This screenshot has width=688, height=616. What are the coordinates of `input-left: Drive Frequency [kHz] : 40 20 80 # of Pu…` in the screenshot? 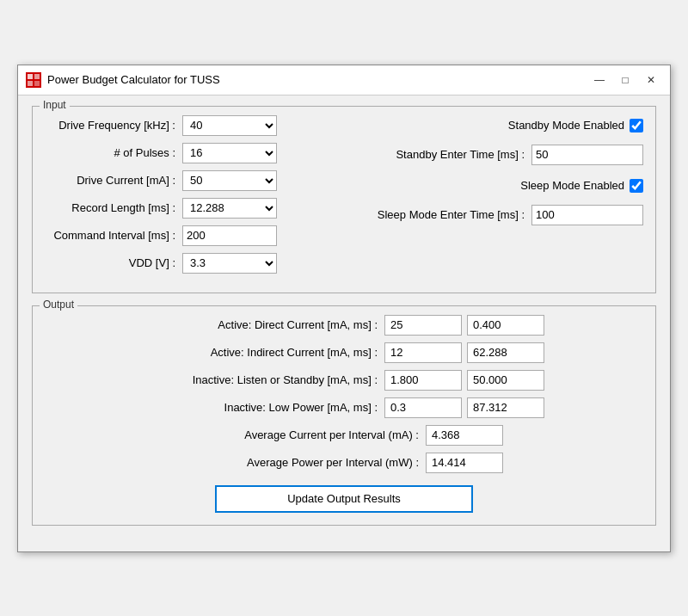 It's located at (190, 198).